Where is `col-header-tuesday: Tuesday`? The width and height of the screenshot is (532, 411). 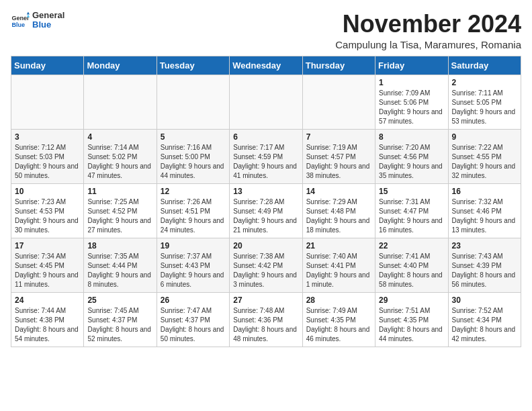 col-header-tuesday: Tuesday is located at coordinates (193, 65).